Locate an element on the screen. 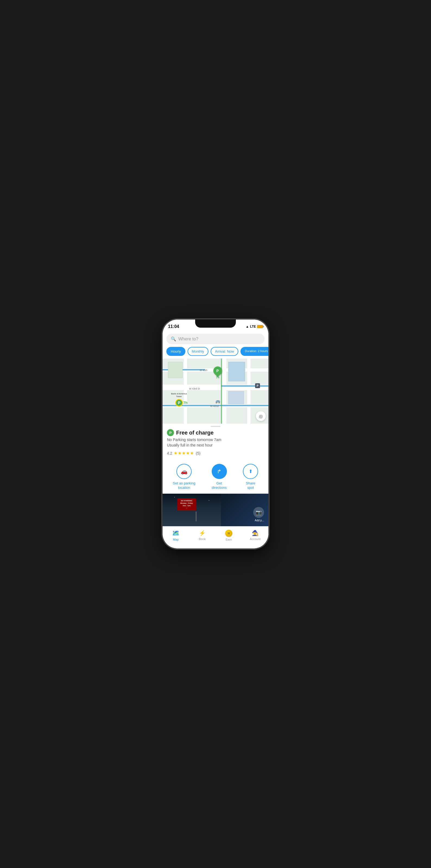  share-spot-label: Sharespot is located at coordinates (251, 485).